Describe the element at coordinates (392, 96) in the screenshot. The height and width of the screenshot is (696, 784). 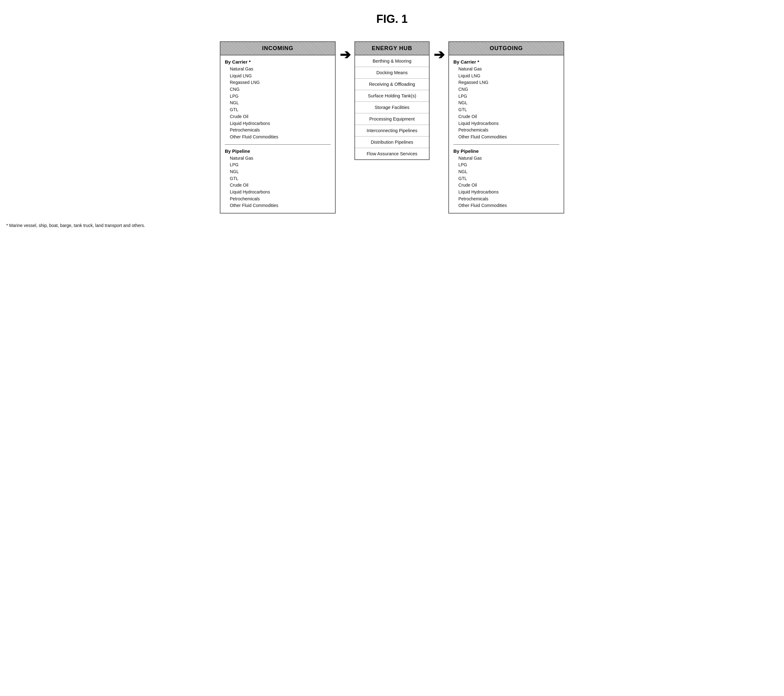
I see `hub-item-surface-tank: Surface Holding Tank(s)` at that location.